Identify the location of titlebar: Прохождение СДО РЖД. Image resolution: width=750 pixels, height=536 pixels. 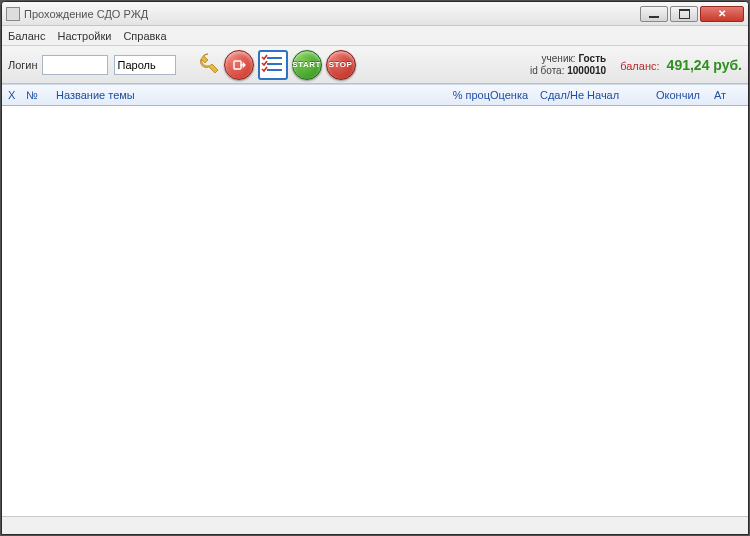
(375, 14).